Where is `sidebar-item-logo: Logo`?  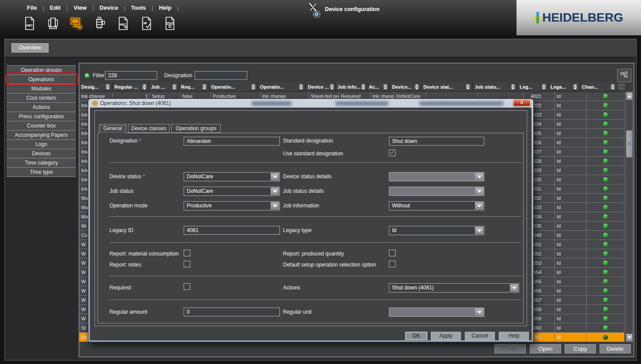 sidebar-item-logo: Logo is located at coordinates (41, 145).